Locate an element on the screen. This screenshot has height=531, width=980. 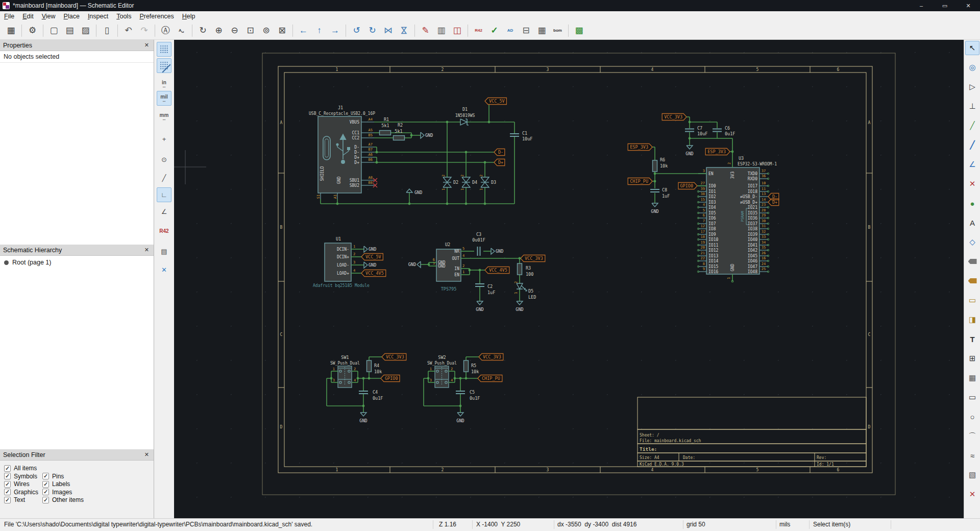
menu-help: Help is located at coordinates (189, 16).